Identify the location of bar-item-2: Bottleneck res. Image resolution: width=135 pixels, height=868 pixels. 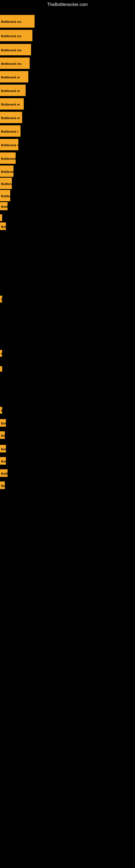
(16, 36).